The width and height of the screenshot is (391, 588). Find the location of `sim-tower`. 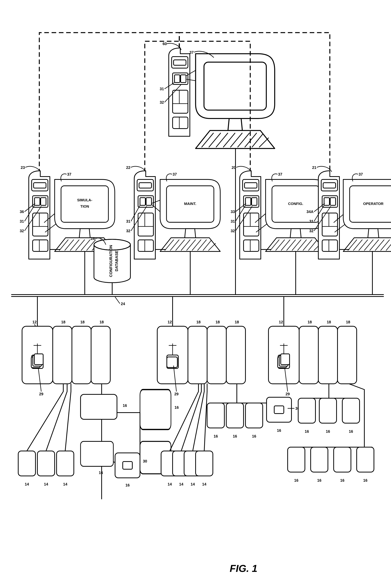

sim-tower is located at coordinates (39, 215).